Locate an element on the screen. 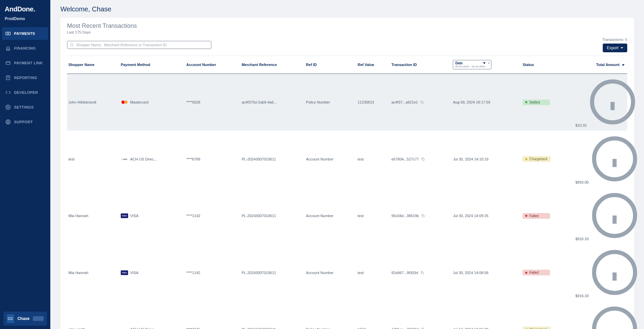  cell-amount: $10.32 is located at coordinates (600, 102).